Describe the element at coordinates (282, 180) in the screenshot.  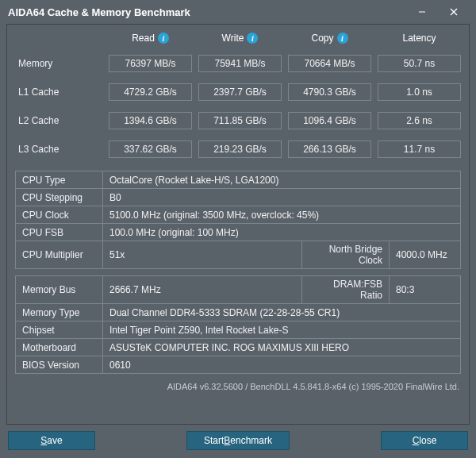
I see `cpu-type-value: OctalCore (Rocket Lake-H/S, LGA1200)` at that location.